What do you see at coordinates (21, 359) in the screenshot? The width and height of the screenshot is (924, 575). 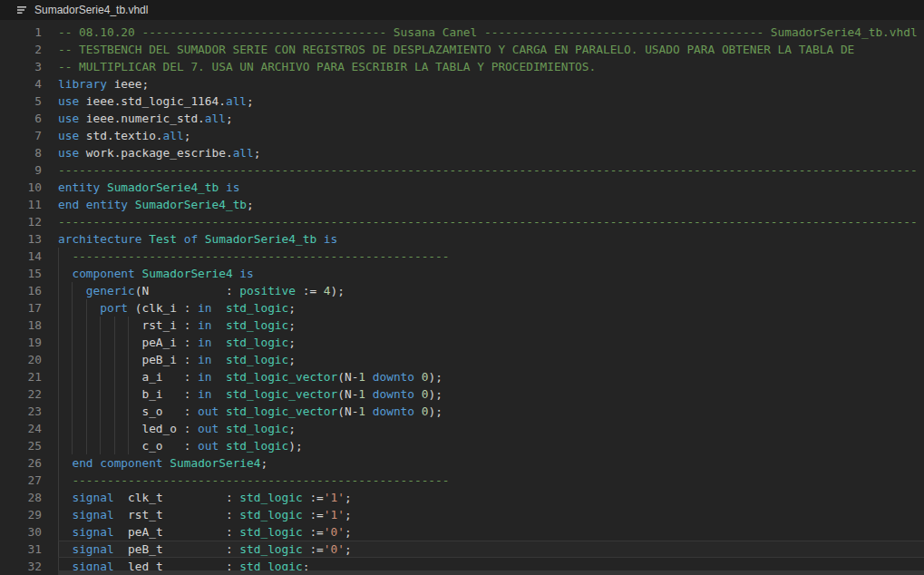 I see `line-number: 20` at bounding box center [21, 359].